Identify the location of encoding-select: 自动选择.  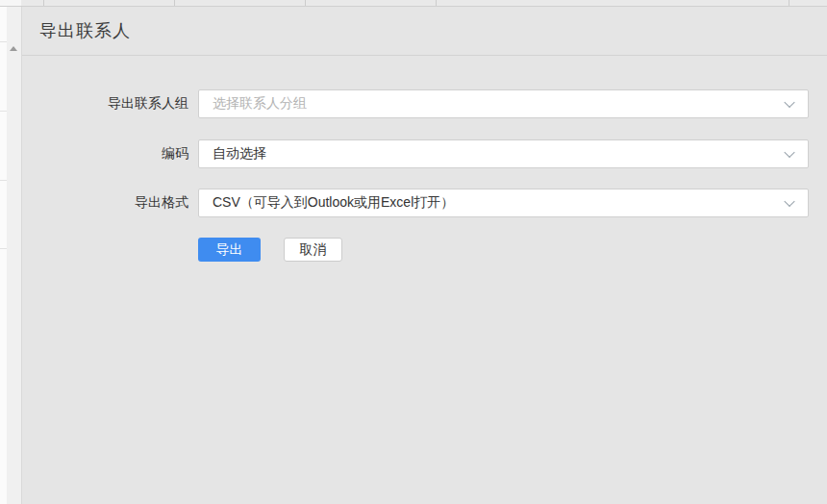
(504, 154).